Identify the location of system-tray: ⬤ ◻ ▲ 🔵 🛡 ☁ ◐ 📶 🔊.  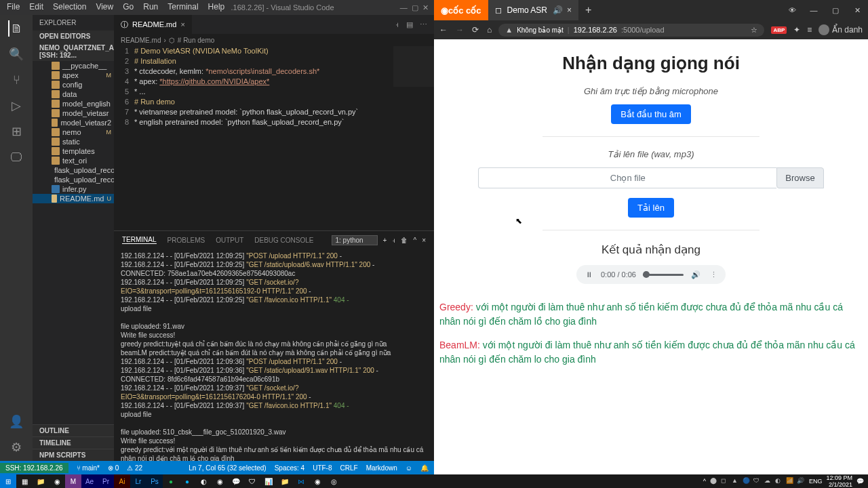
(757, 481).